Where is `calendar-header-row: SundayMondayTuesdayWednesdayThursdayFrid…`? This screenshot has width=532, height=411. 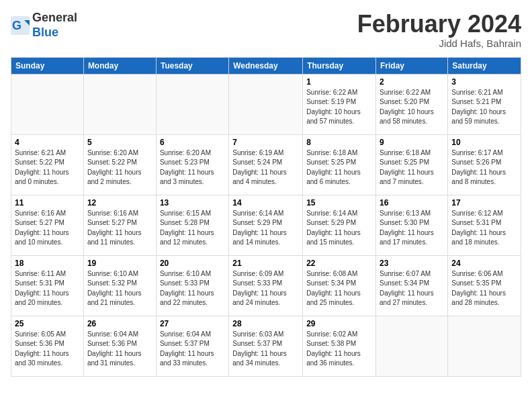
calendar-header-row: SundayMondayTuesdayWednesdayThursdayFrid… is located at coordinates (266, 66).